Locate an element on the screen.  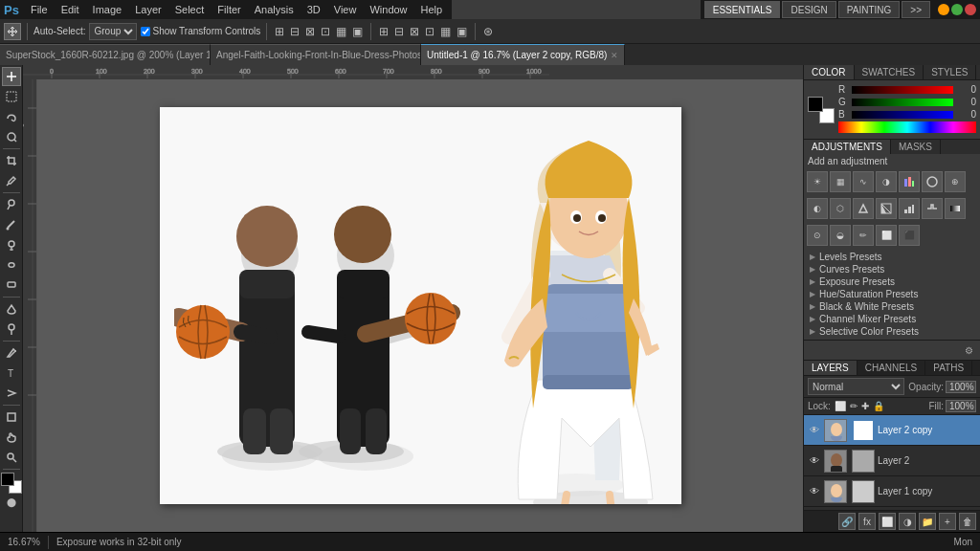
align-left-icon: ⊞ is located at coordinates (279, 32).